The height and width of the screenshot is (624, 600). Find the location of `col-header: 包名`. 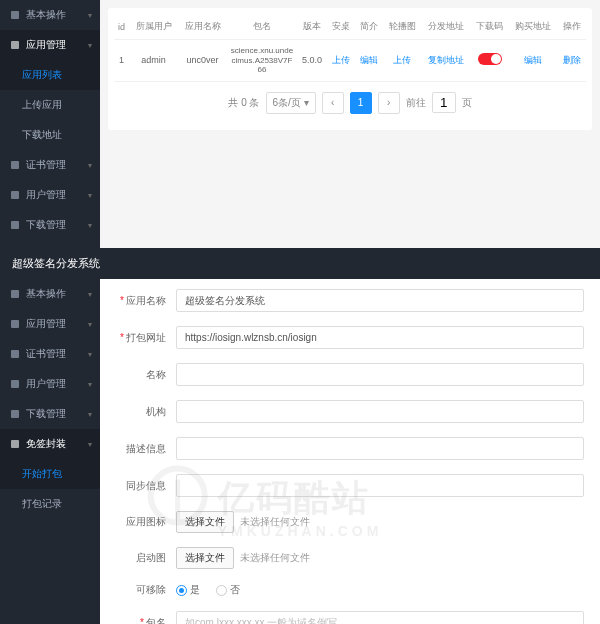

col-header: 包名 is located at coordinates (262, 27).